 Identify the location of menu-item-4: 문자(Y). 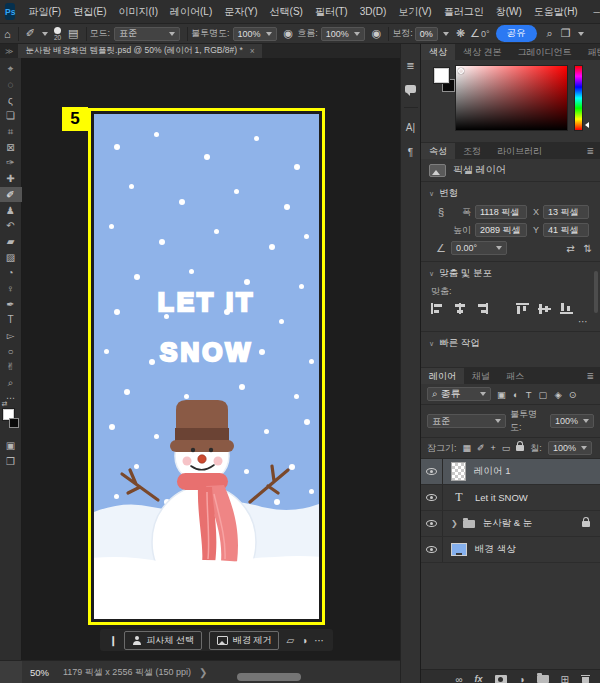
(240, 12).